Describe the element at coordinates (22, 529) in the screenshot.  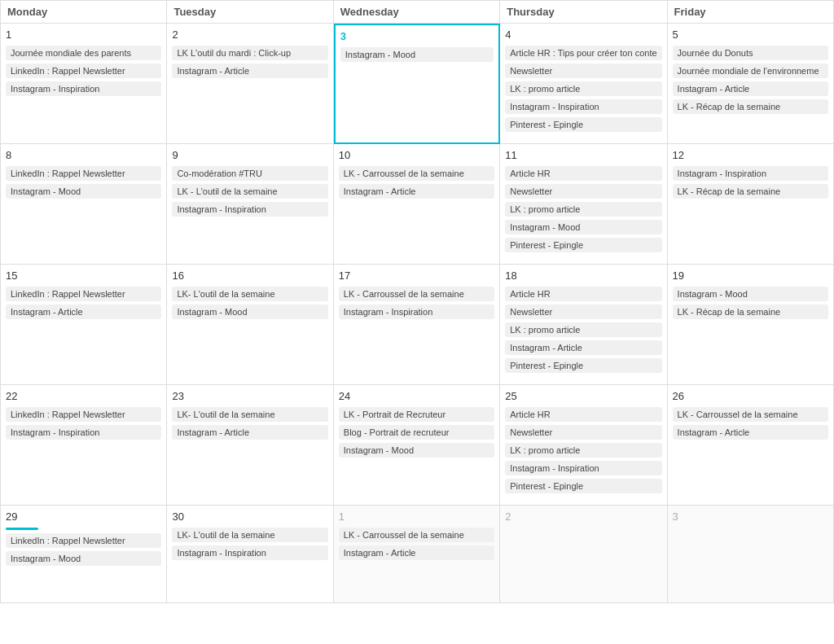
I see `underline-decoration` at that location.